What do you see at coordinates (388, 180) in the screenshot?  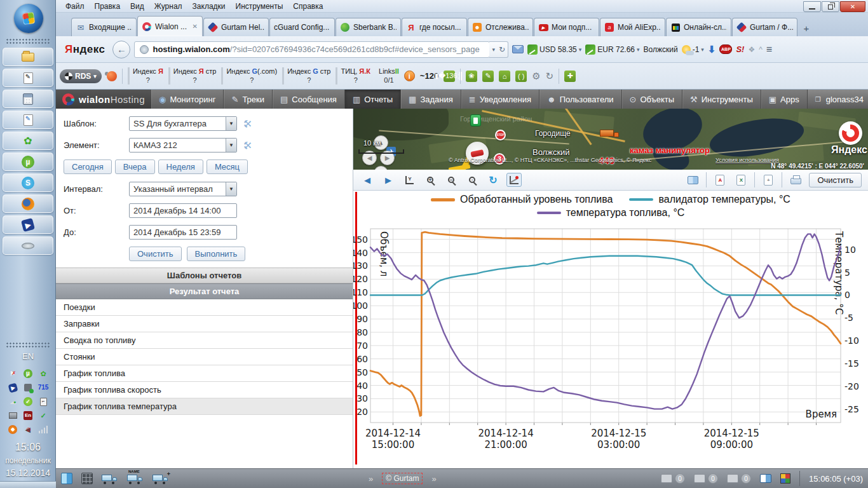 I see `chart-next-button: ▶` at bounding box center [388, 180].